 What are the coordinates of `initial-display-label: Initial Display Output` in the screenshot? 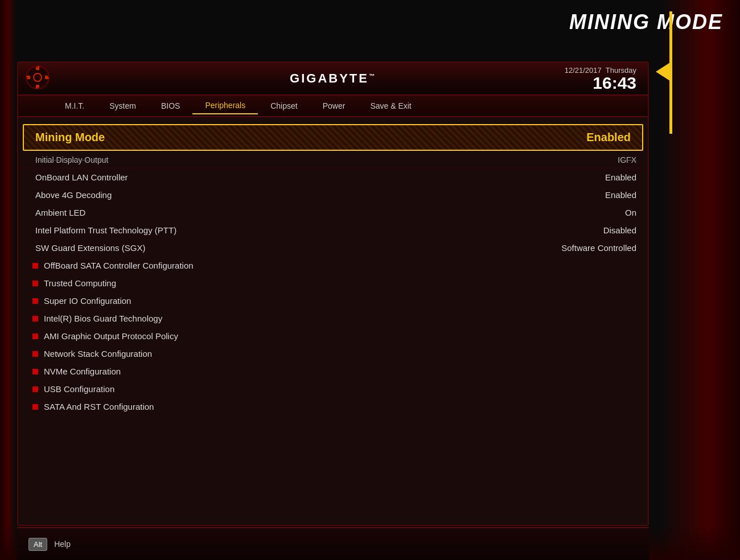 It's located at (72, 160).